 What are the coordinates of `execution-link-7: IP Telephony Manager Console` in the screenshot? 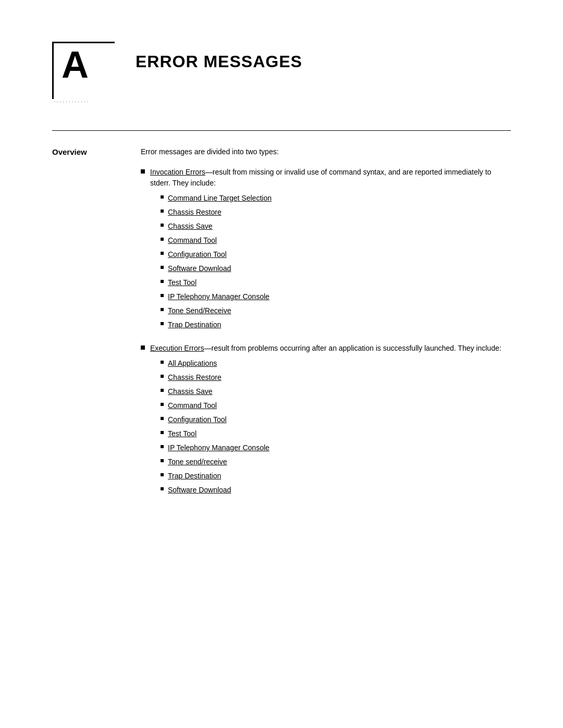 It's located at (219, 448).